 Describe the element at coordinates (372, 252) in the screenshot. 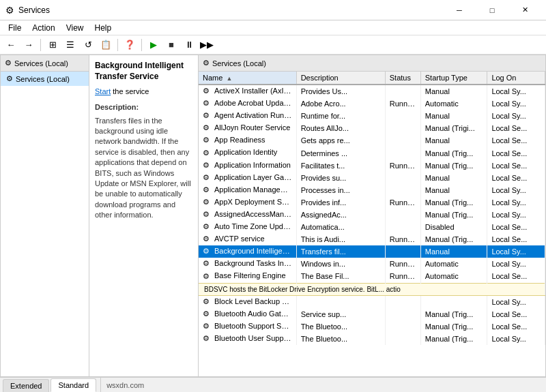

I see `table-row: ⚙Background Intelligent Tra...Transfers …` at that location.